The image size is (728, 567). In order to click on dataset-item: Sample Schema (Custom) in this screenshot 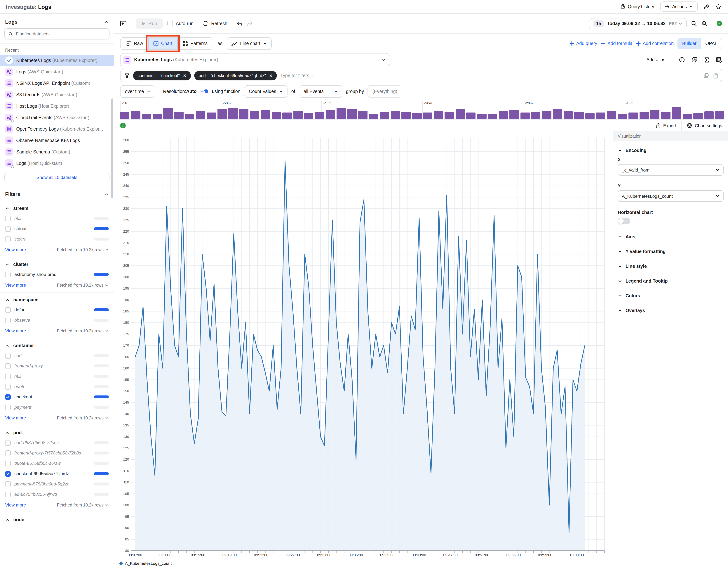, I will do `click(57, 152)`.